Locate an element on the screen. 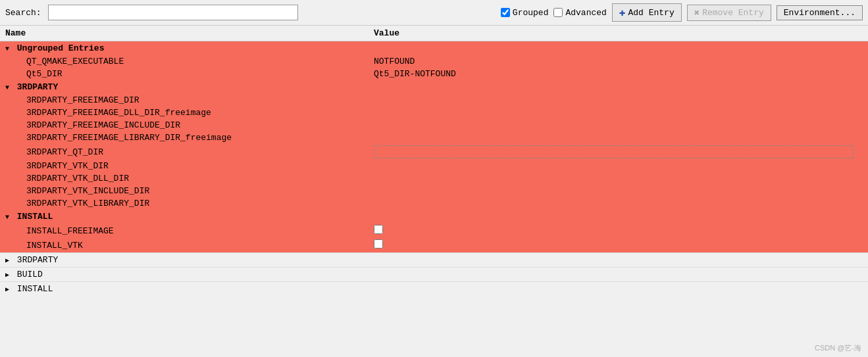 The width and height of the screenshot is (868, 357). entry-name: QT_QMAKE_EXECUTABLE is located at coordinates (184, 62).